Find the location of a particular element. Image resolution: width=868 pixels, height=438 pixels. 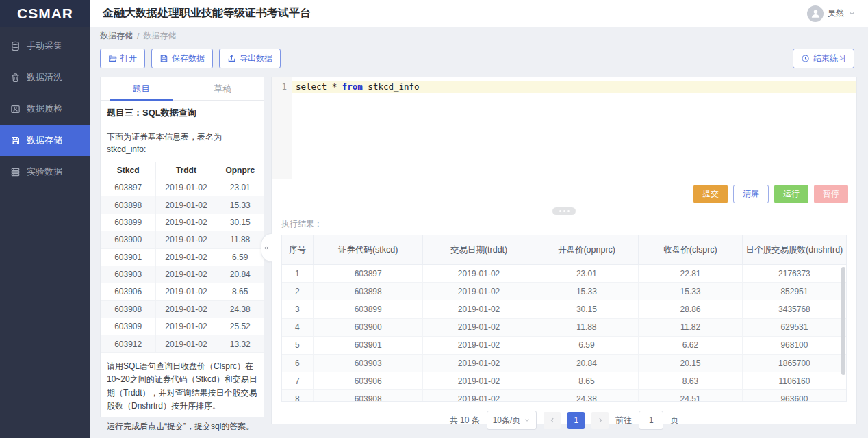

table-header-row: StkcdTrddtOpnprc is located at coordinates (182, 171).